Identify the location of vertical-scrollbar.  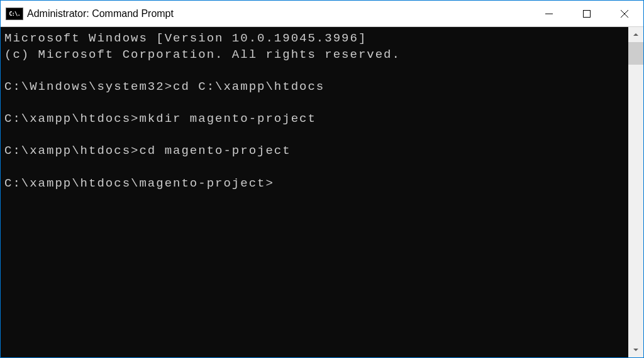
(636, 192).